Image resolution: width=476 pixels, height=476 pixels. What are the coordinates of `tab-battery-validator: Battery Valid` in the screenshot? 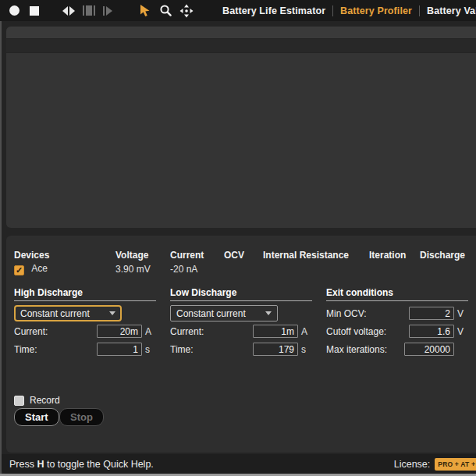 It's located at (448, 11).